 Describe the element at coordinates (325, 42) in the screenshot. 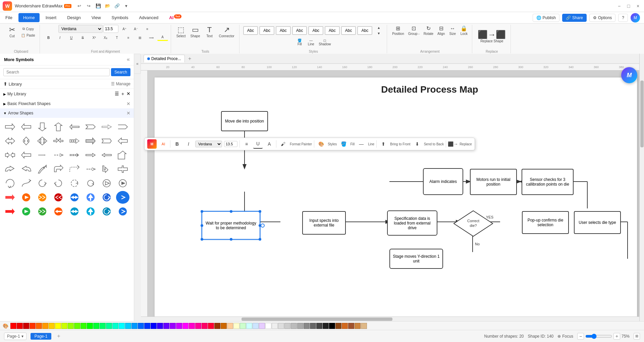

I see `shadow-btn: ◻ Shadow` at that location.